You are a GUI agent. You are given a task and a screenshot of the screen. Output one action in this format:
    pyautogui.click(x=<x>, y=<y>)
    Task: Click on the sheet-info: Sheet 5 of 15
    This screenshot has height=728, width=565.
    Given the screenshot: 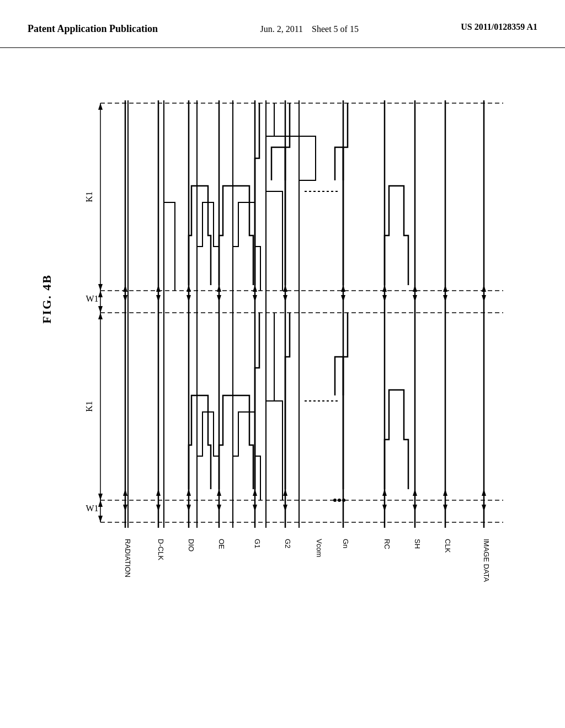 What is the action you would take?
    pyautogui.click(x=335, y=29)
    